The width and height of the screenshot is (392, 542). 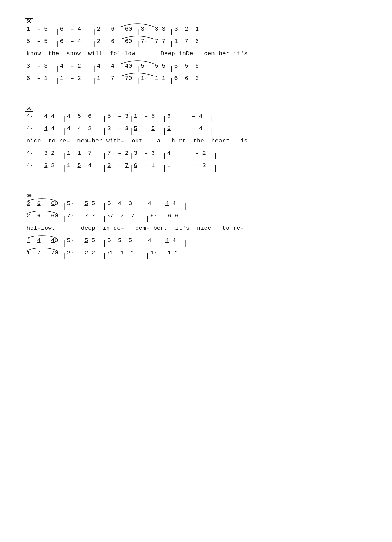 I want to click on row-50-1: 1 – 5 | 6 – 4 | 2 6 60 | 3· 3 3 | 3 2 1 …, so click(x=197, y=32).